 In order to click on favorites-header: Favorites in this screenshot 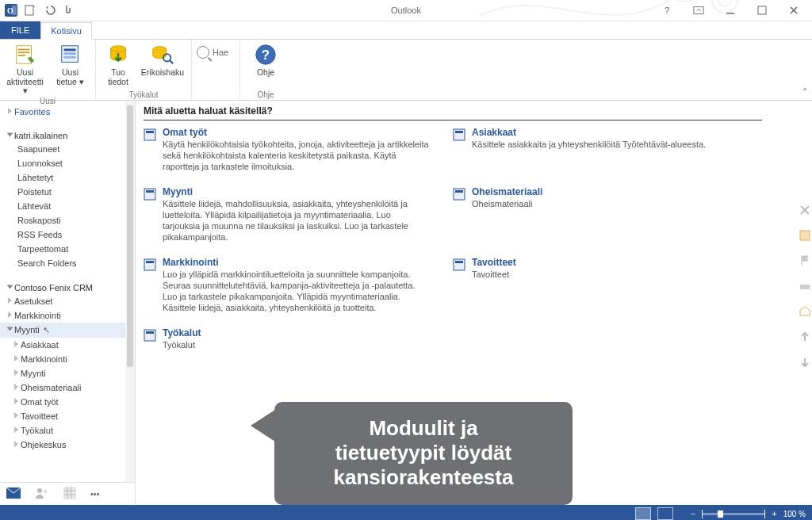, I will do `click(67, 112)`.